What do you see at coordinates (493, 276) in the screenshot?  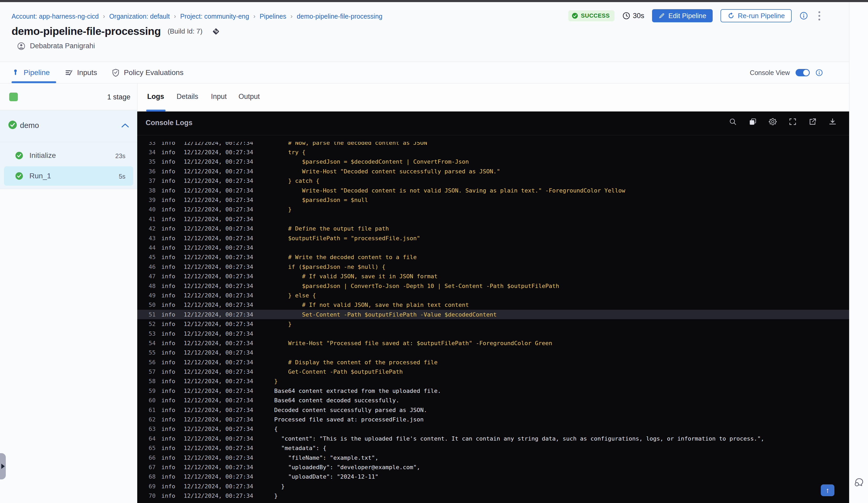 I see `log-row: 47info12/12/2024, 00:27:34 # If valid JS…` at bounding box center [493, 276].